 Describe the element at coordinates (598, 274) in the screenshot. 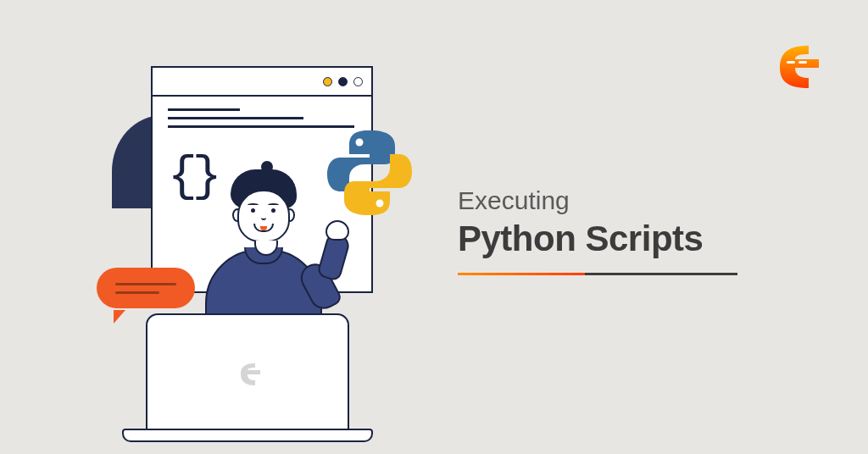

I see `title-underline` at that location.